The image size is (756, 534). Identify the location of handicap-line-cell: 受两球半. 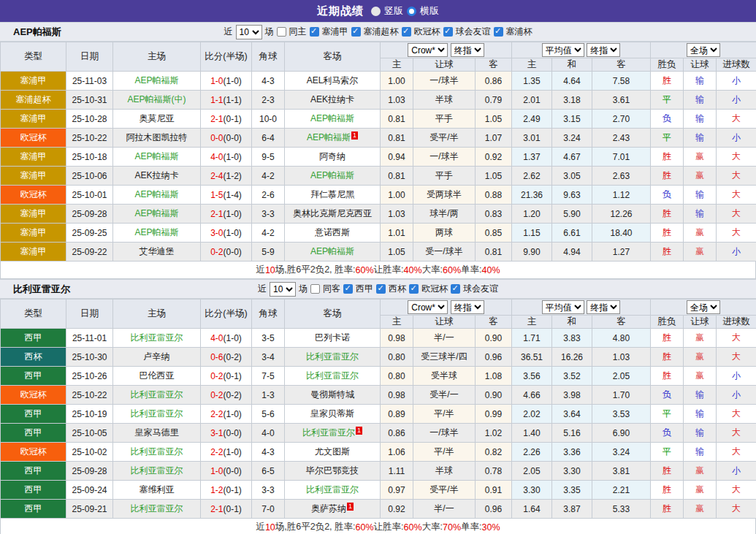
(444, 195).